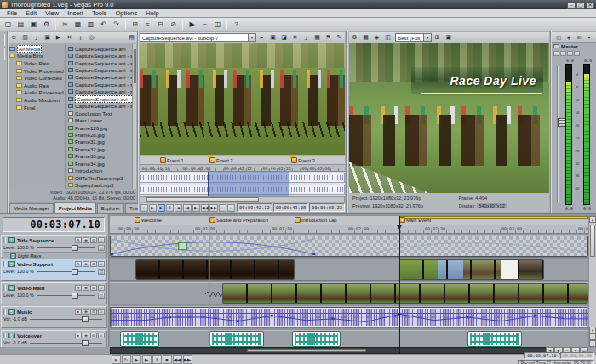 This screenshot has width=596, height=364. Describe the element at coordinates (100, 134) in the screenshot. I see `media-file: Frame28.jpg` at that location.